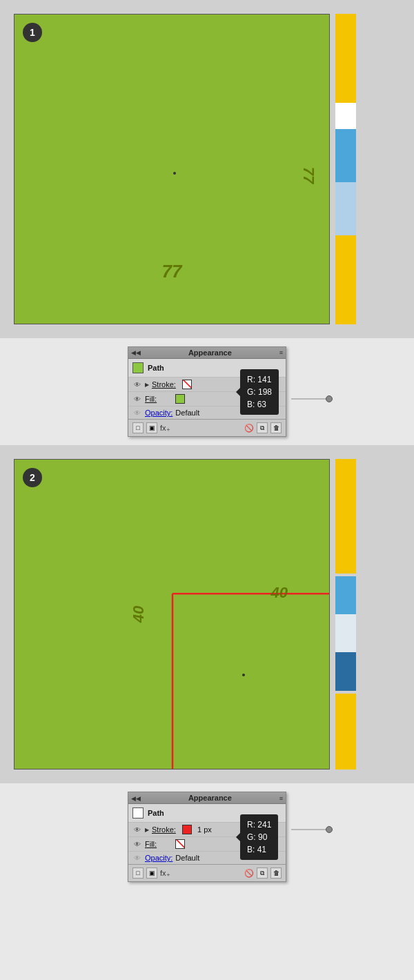 The height and width of the screenshot is (980, 414). Describe the element at coordinates (156, 368) in the screenshot. I see `object-name-1: Path` at that location.